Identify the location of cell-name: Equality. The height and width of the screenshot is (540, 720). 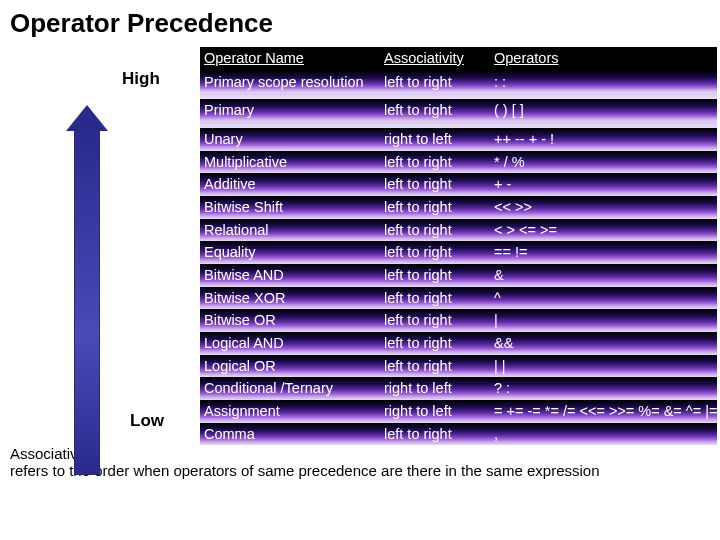
(294, 252).